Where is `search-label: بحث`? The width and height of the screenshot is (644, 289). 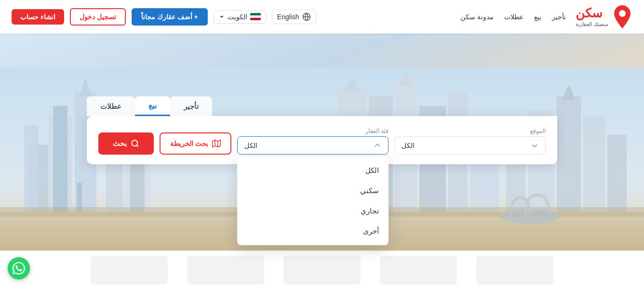
search-label: بحث is located at coordinates (120, 144).